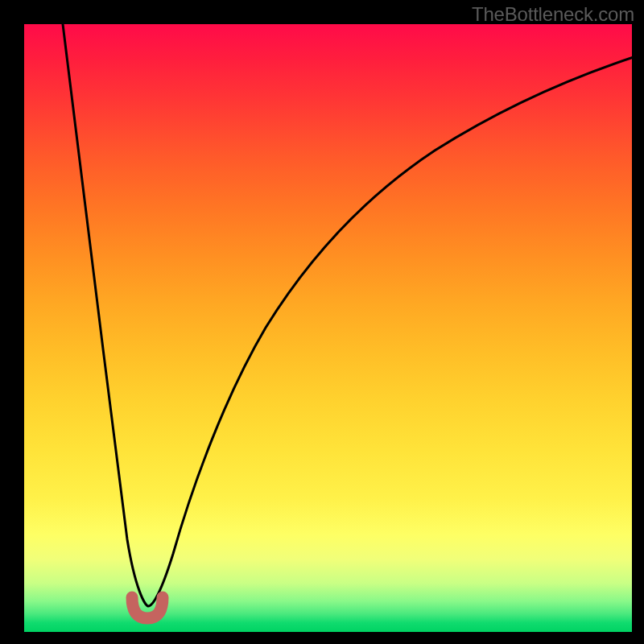  What do you see at coordinates (553, 14) in the screenshot?
I see `watermark-text: TheBottleneck.com` at bounding box center [553, 14].